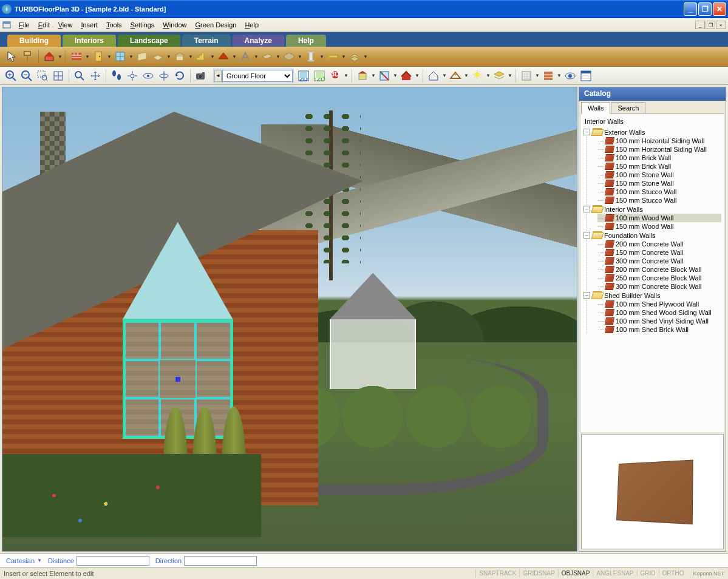  What do you see at coordinates (434, 76) in the screenshot?
I see `wireframe-house-icon` at bounding box center [434, 76].